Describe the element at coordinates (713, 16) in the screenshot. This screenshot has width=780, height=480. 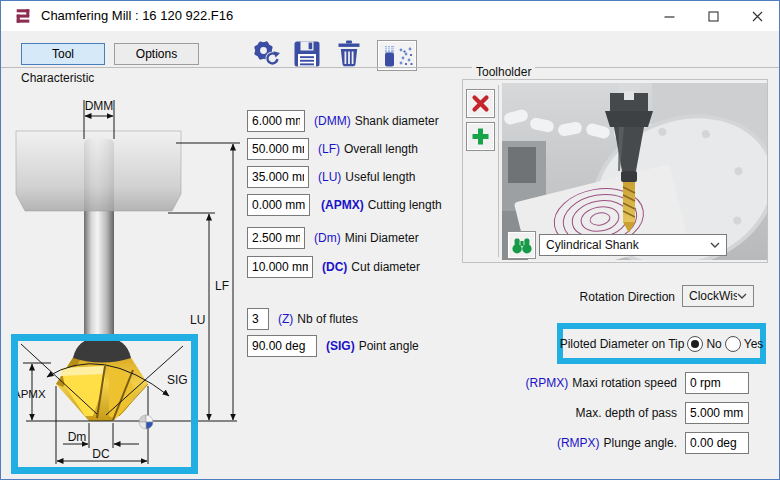
I see `window-controls` at that location.